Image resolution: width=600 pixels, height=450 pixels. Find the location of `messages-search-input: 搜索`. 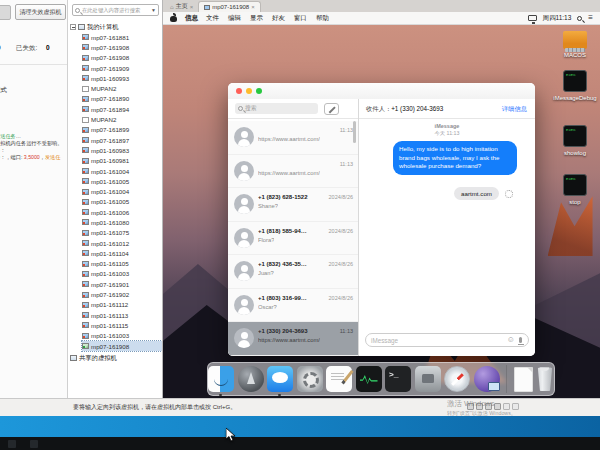

messages-search-input: 搜索 is located at coordinates (276, 108).